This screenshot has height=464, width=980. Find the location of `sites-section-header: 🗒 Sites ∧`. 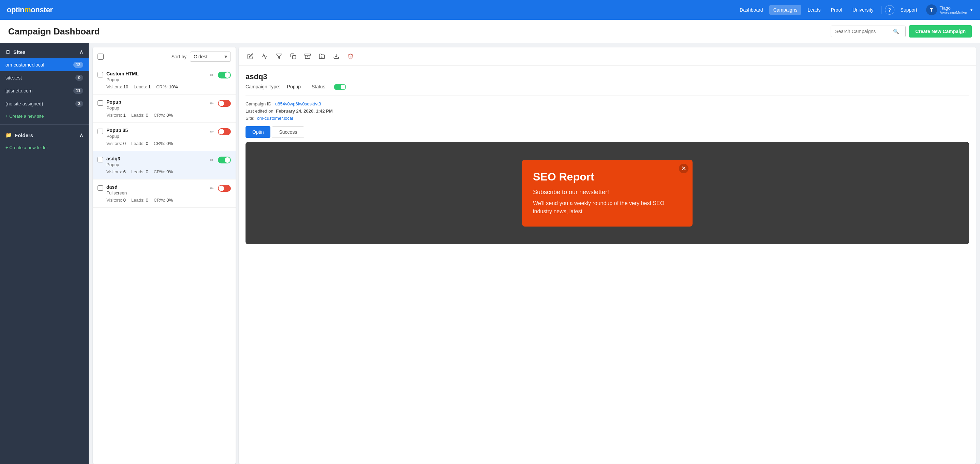

sites-section-header: 🗒 Sites ∧ is located at coordinates (44, 51).